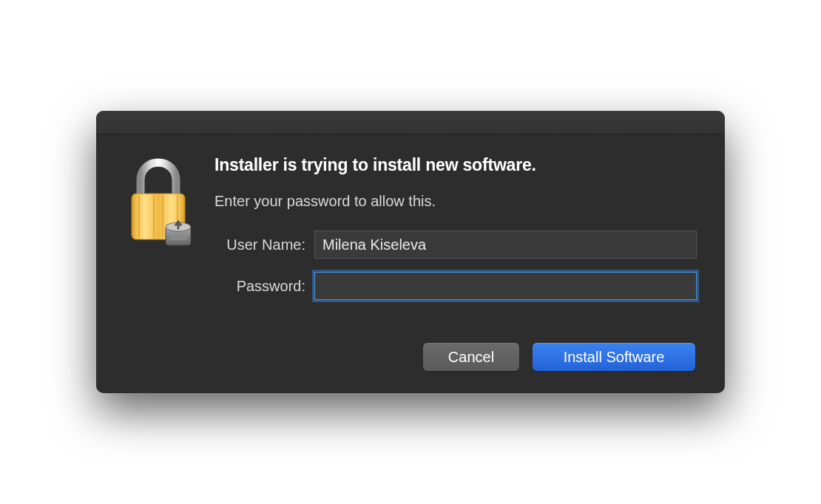 This screenshot has height=504, width=821. What do you see at coordinates (614, 357) in the screenshot?
I see `install-software-button: Install Software` at bounding box center [614, 357].